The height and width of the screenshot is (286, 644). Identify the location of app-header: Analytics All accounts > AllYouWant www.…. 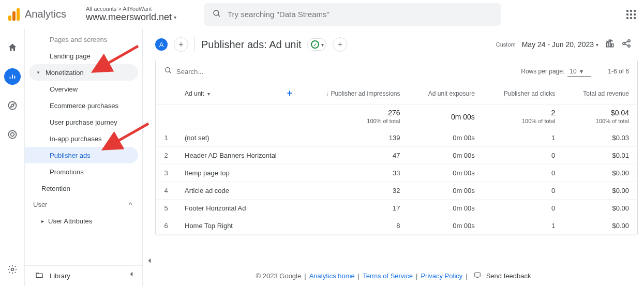
(322, 14).